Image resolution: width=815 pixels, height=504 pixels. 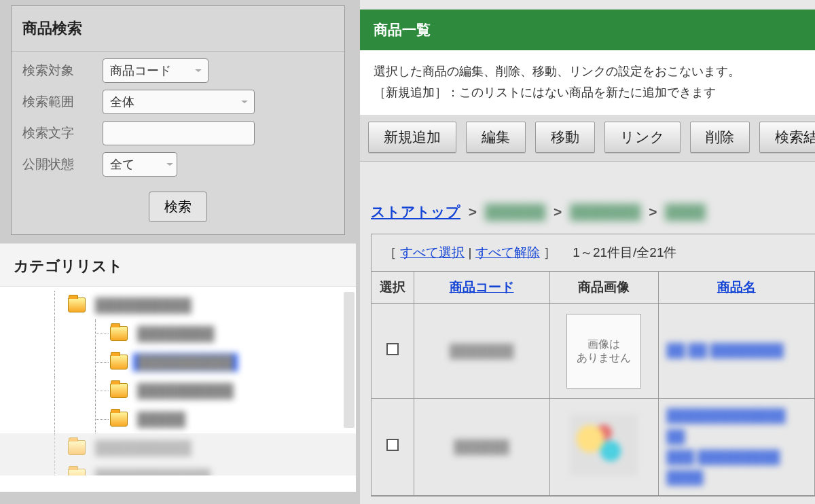 What do you see at coordinates (604, 288) in the screenshot?
I see `th-image: 商品画像` at bounding box center [604, 288].